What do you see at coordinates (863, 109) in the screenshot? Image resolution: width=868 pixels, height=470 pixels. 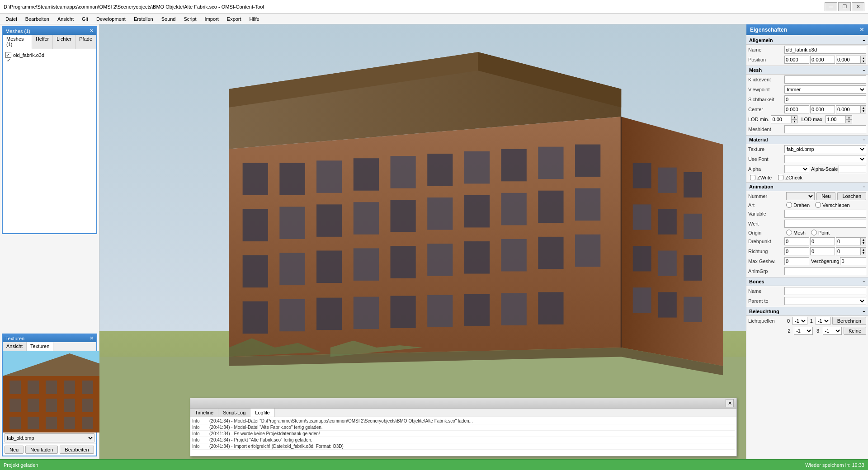 I see `center-arrow-btn: ▲ ▼` at bounding box center [863, 109].